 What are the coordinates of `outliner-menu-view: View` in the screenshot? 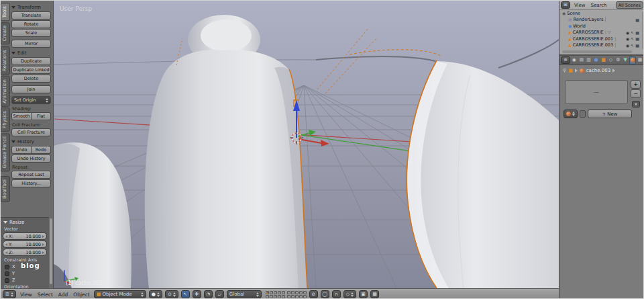 It's located at (580, 5).